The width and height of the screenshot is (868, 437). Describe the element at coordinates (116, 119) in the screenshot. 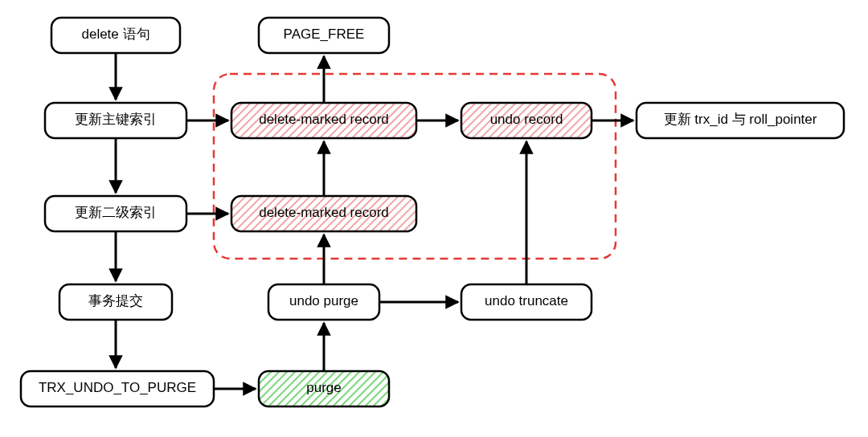

I see `label: 更新主键索引` at that location.